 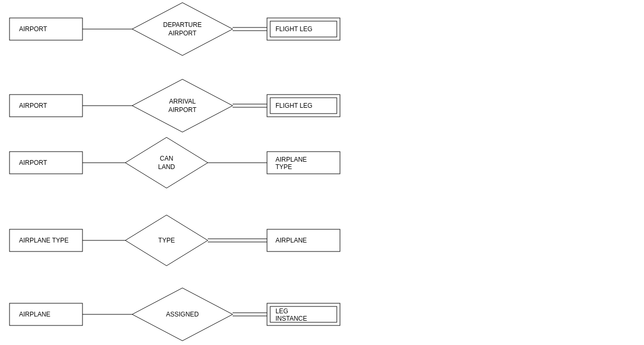 What do you see at coordinates (174, 240) in the screenshot?
I see `er-row: AIRPLANE TYPETYPEAIRPLANE` at bounding box center [174, 240].